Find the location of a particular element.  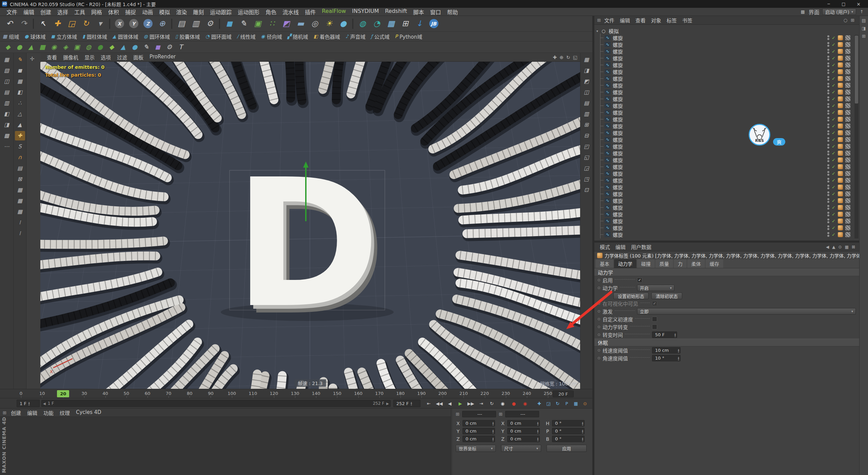

toggle-view-icon: ◱ is located at coordinates (575, 57).